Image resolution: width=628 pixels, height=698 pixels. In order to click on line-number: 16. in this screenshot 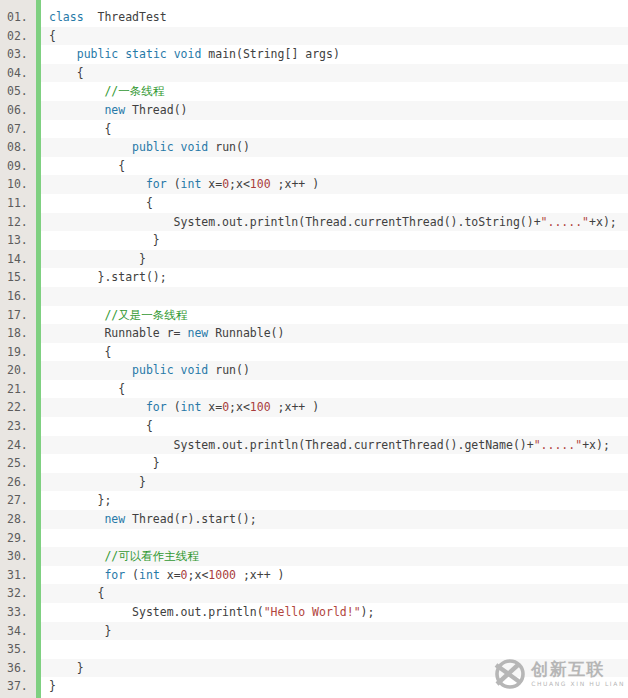, I will do `click(18, 296)`.